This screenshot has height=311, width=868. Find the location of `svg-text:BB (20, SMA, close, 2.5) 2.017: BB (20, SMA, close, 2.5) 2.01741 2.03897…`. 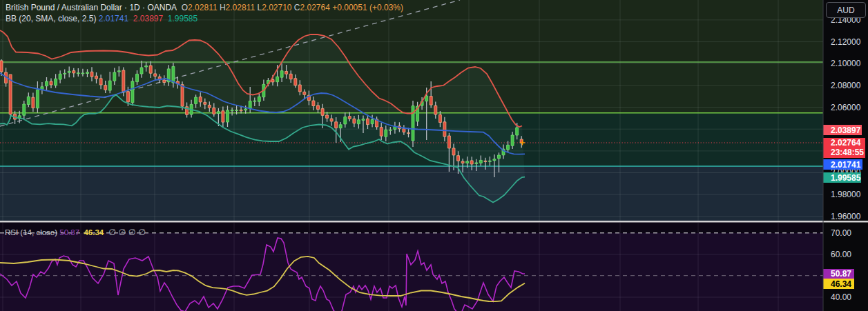

svg-text:BB (20, SMA, close, 2.5) 2.017: BB (20, SMA, close, 2.5) 2.01741 2.03897… is located at coordinates (102, 19).